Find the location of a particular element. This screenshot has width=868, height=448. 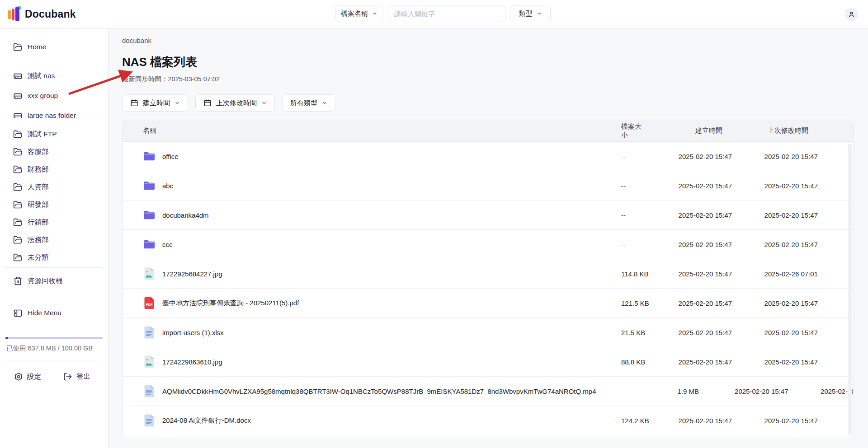

column-header-name: 名稱 is located at coordinates (338, 131).